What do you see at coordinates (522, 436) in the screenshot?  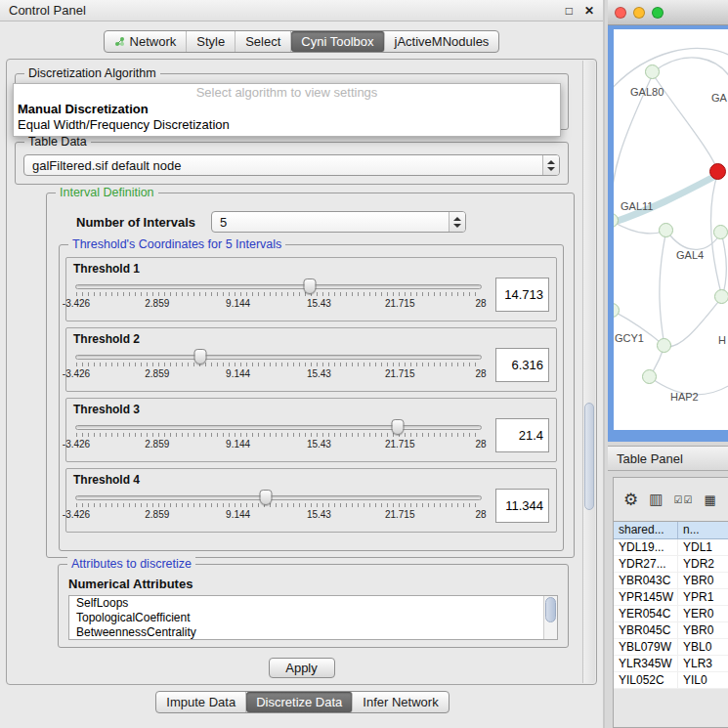 I see `threshold-value-field: 21.4` at bounding box center [522, 436].